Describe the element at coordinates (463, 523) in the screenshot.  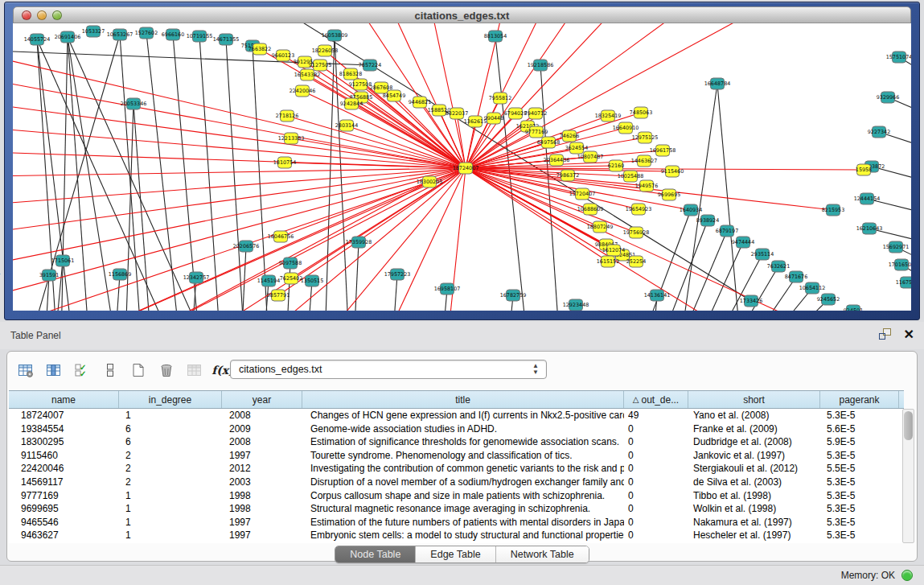
I see `table-cell: Estimation of the future numbers of pati…` at that location.